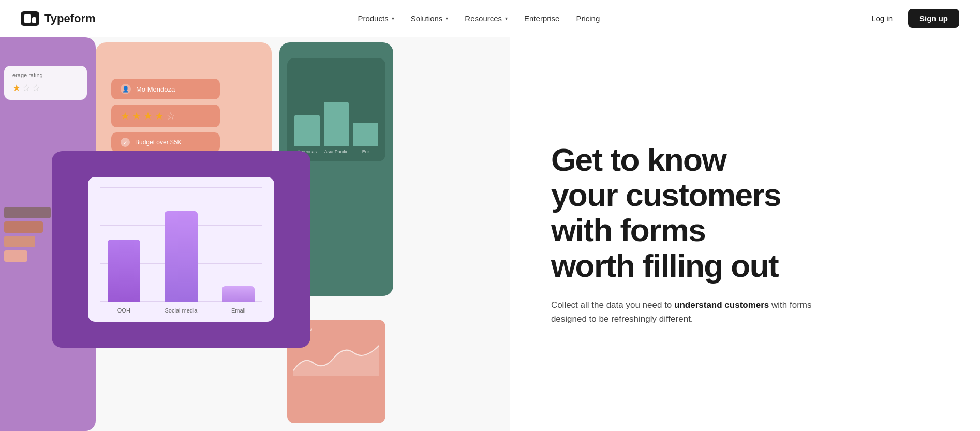  What do you see at coordinates (238, 310) in the screenshot?
I see `chart-label-email: Email` at bounding box center [238, 310].